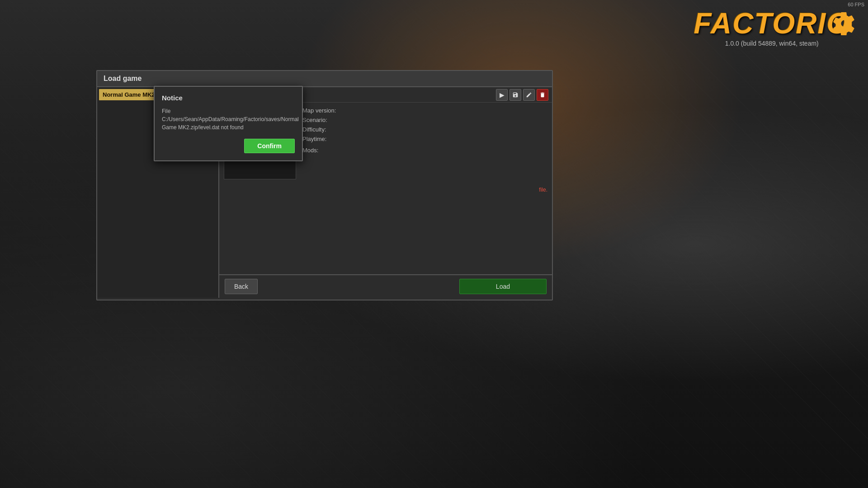 The width and height of the screenshot is (868, 488). I want to click on notice-title: Notice, so click(228, 98).